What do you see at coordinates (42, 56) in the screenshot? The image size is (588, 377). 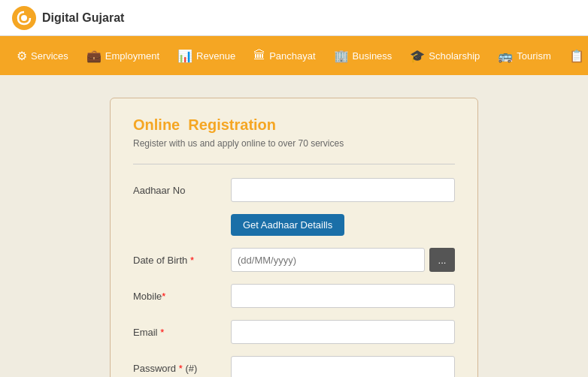 I see `nav-item-services: ⚙ Services` at bounding box center [42, 56].